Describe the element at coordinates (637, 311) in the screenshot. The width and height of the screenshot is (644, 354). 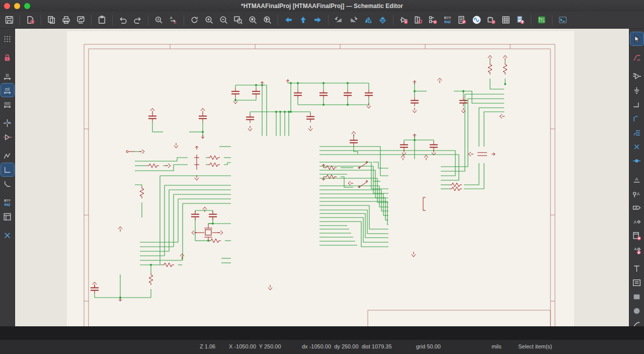
I see `add-circle-button` at that location.